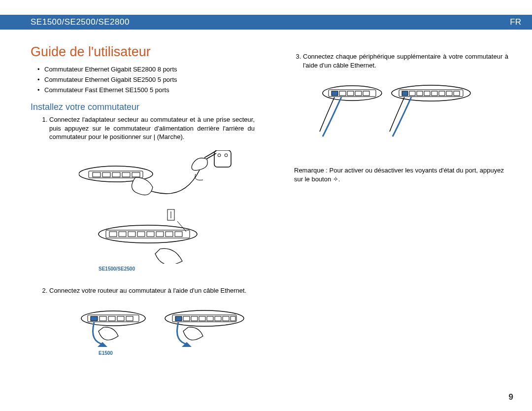 The width and height of the screenshot is (532, 411). Describe the element at coordinates (408, 98) in the screenshot. I see `step-3: Connectez chaque périphérique supplément…` at that location.